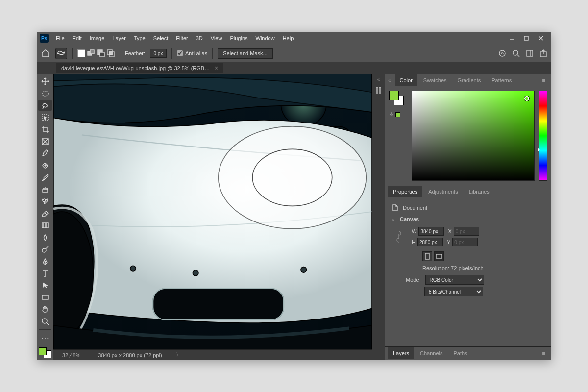  I want to click on frame-tool, so click(45, 141).